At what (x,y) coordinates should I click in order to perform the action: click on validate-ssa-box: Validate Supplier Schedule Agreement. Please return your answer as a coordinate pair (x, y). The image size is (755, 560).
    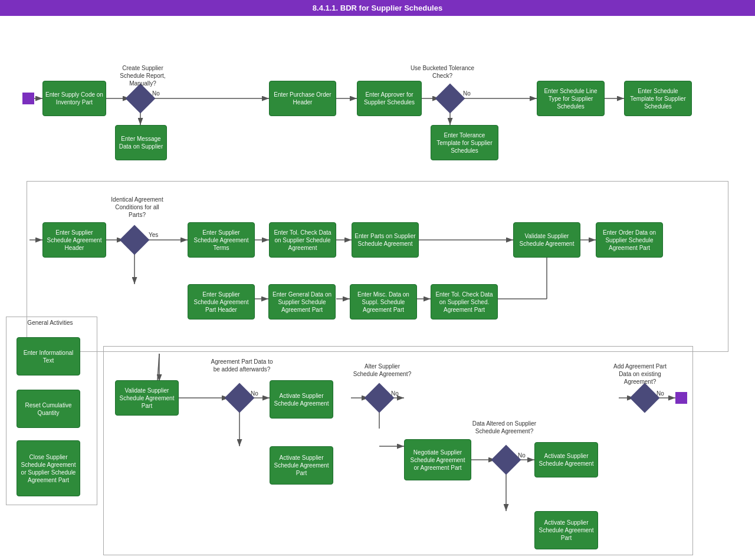
    Looking at the image, I should click on (547, 240).